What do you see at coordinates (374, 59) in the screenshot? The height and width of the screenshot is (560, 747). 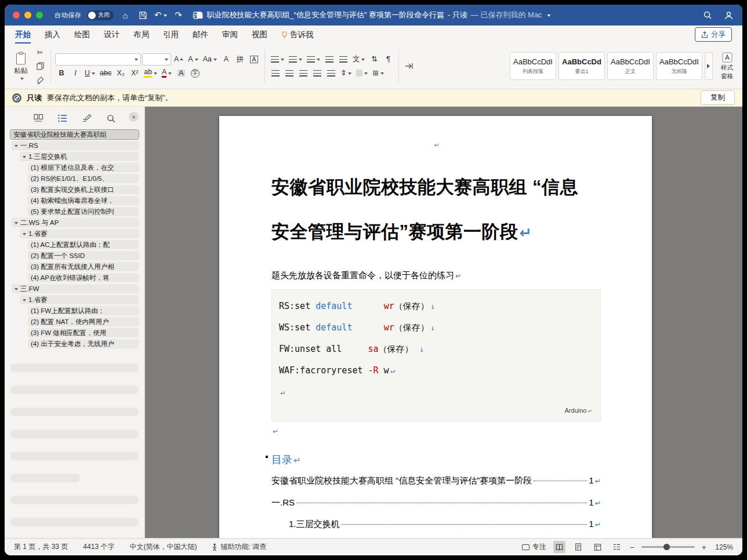 I see `sort-button: ⇅` at bounding box center [374, 59].